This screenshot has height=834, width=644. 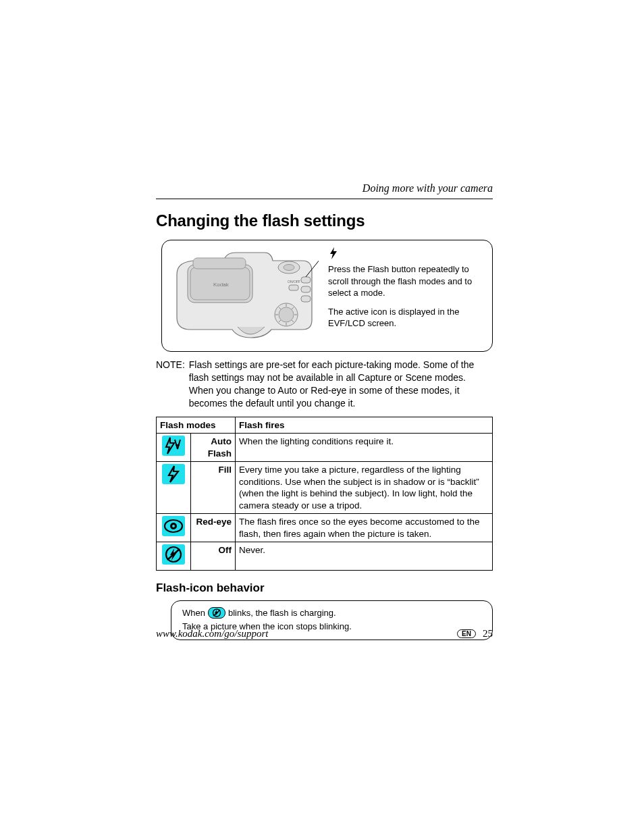 What do you see at coordinates (406, 253) in the screenshot?
I see `flash-icon-callout` at bounding box center [406, 253].